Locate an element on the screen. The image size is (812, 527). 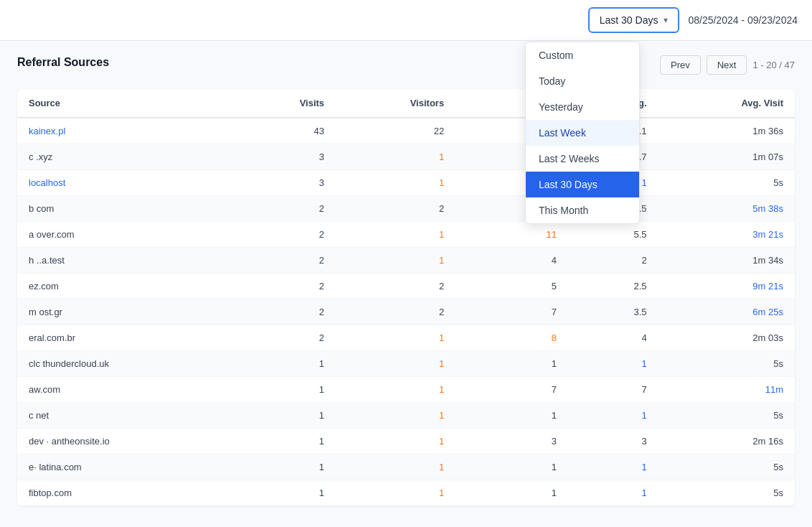
events-cell: 5 is located at coordinates (512, 286).